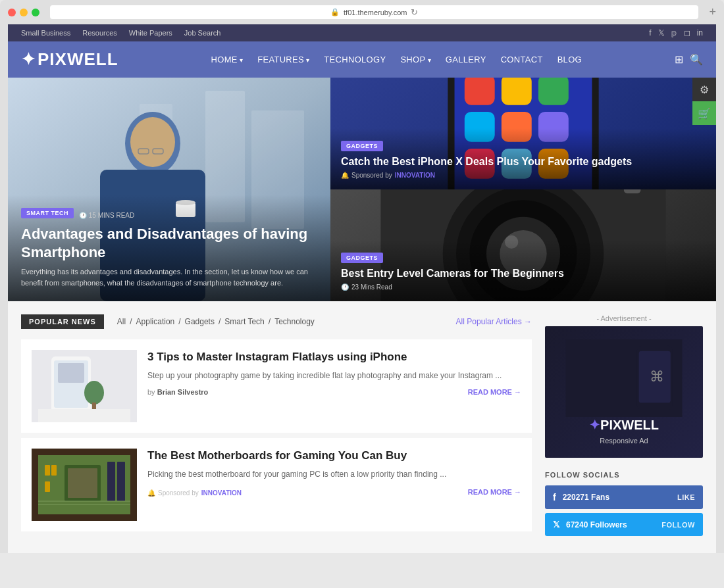 This screenshot has width=724, height=588. I want to click on close-button, so click(12, 12).